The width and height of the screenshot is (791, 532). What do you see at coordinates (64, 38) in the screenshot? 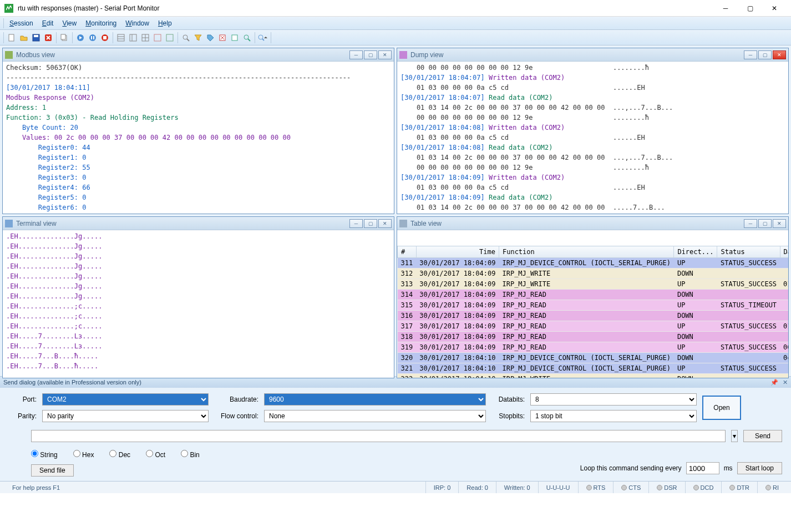
I see `copy-icon` at bounding box center [64, 38].